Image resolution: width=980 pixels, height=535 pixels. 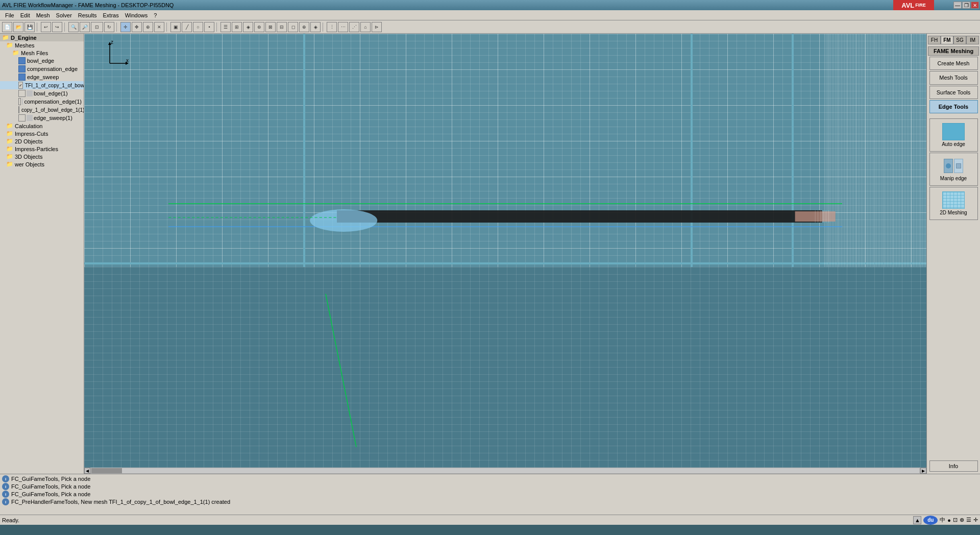 I want to click on menu-edit: Edit, so click(x=26, y=15).